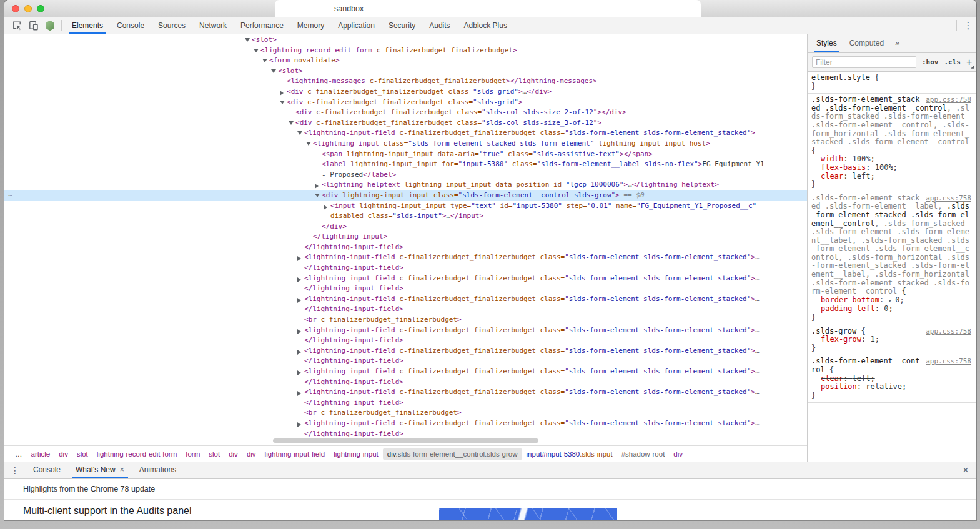  Describe the element at coordinates (891, 301) in the screenshot. I see `css-property: border-bottom: ▸ 0;` at that location.